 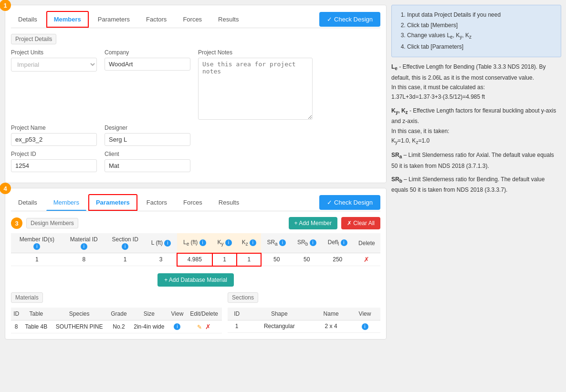 I want to click on ky-title: Ky, Kz, so click(x=400, y=111).